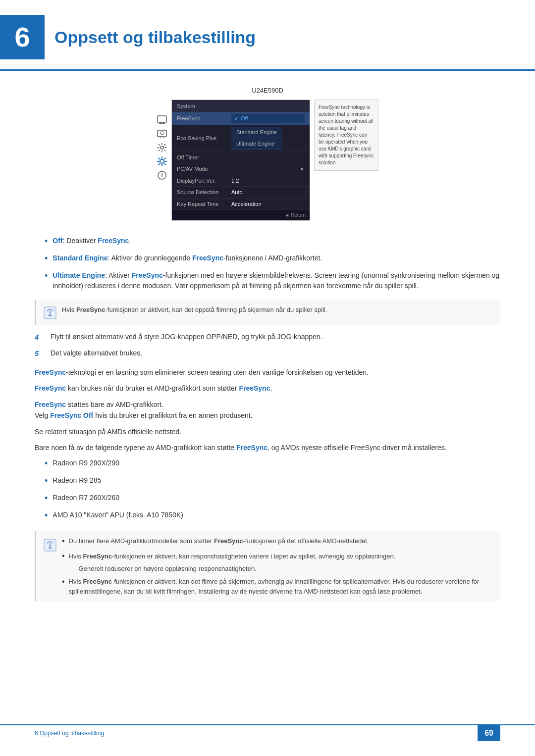  What do you see at coordinates (241, 181) in the screenshot?
I see `osd-displayport-row: DisplayPort Ver. 1.2` at bounding box center [241, 181].